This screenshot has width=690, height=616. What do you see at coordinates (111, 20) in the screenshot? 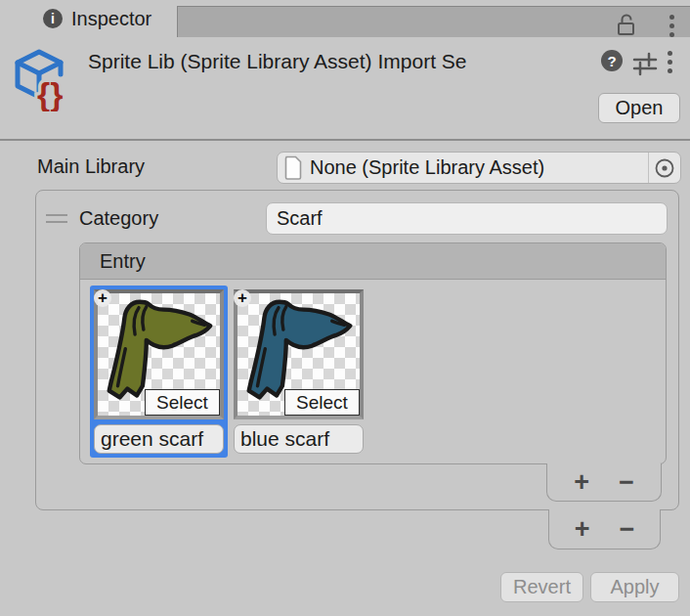
I see `tab-label: Inspector` at bounding box center [111, 20].